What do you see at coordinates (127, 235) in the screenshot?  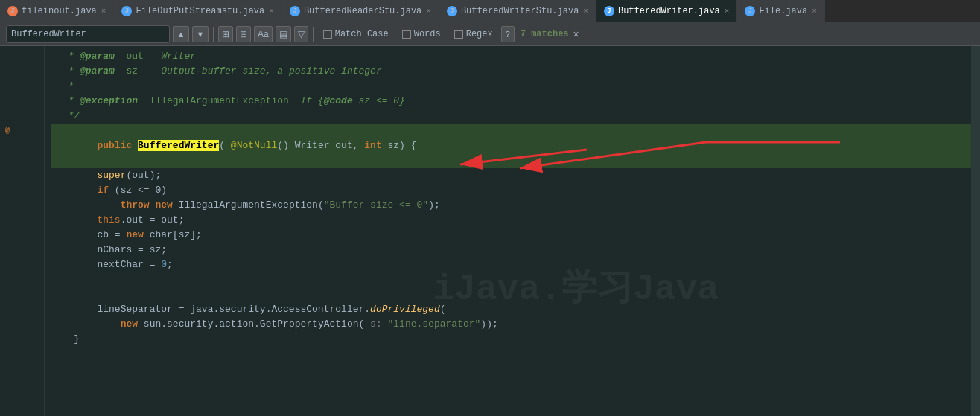 I see `code-text-11: cb = new char[sz];` at bounding box center [127, 235].